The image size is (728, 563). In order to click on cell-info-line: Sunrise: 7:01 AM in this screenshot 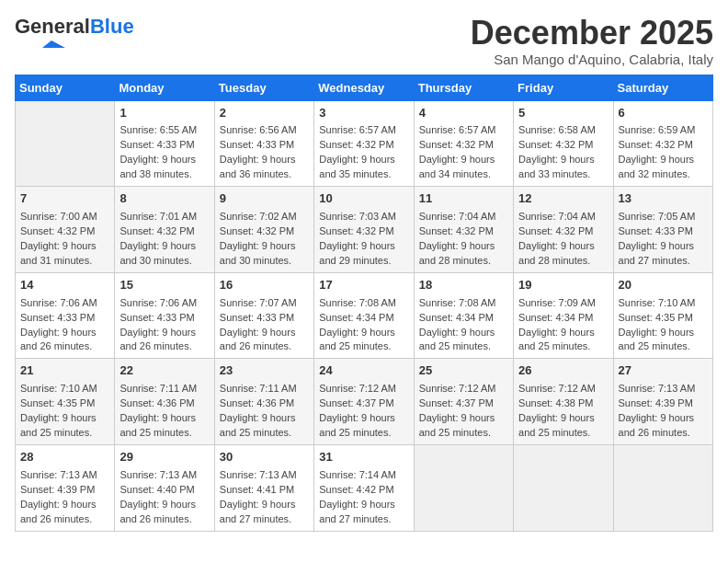, I will do `click(164, 217)`.